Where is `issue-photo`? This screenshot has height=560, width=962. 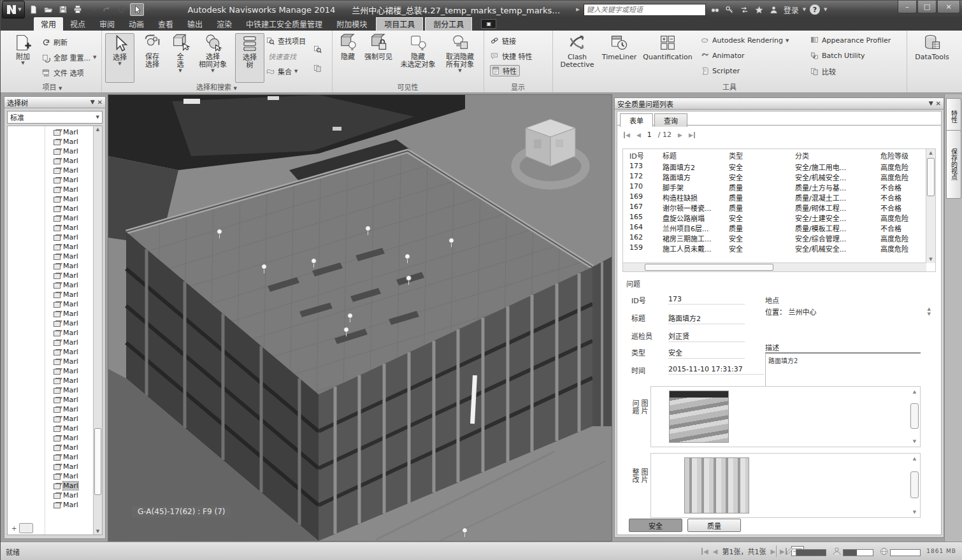
issue-photo is located at coordinates (699, 417).